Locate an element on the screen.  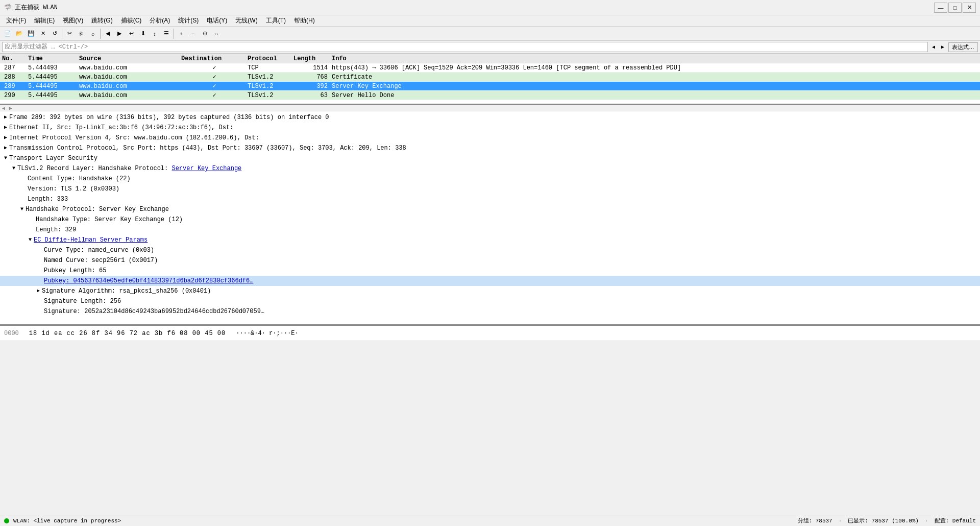
toolbar-separator-sep1 is located at coordinates (62, 34).